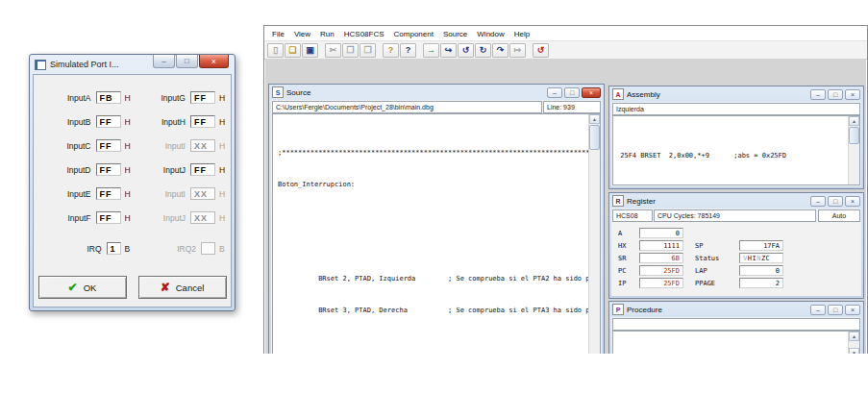  I want to click on port-input-row: InputJ FF H, so click(181, 169).